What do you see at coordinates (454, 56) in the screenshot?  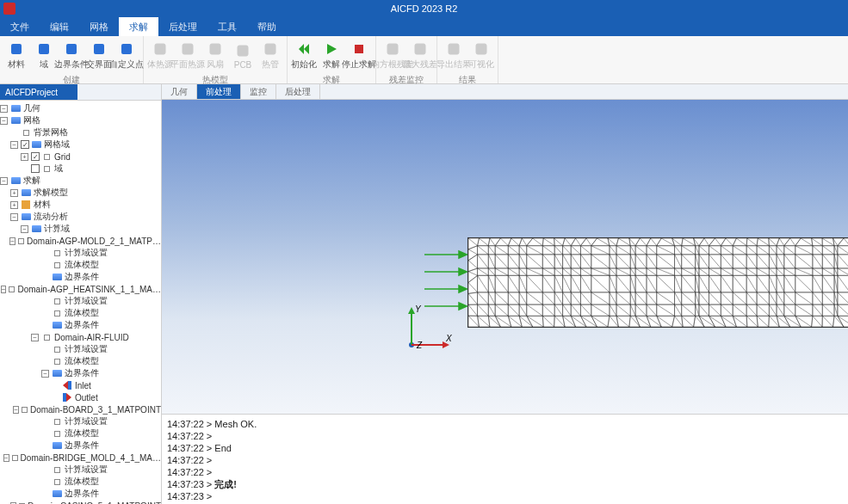 I see `export-result-button: 导出结果` at bounding box center [454, 56].